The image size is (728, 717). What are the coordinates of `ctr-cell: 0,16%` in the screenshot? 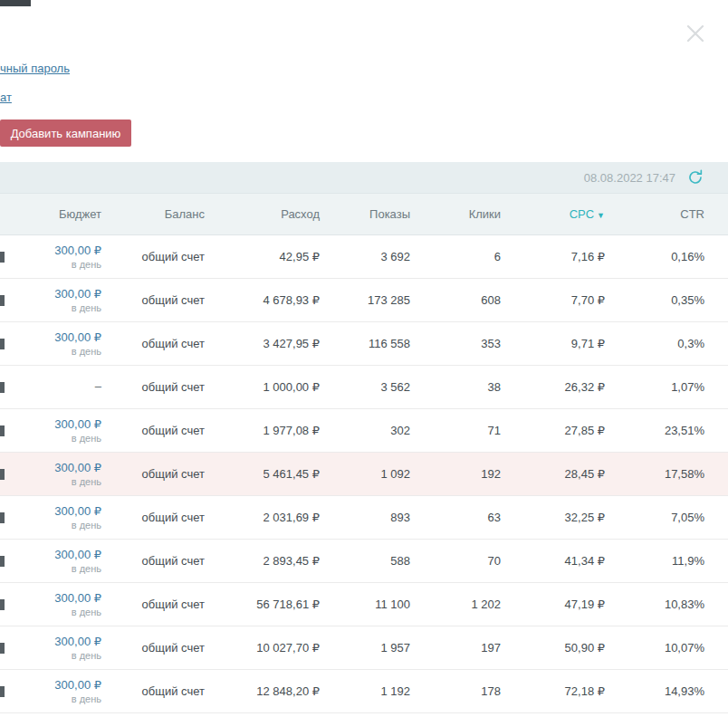 It's located at (655, 257).